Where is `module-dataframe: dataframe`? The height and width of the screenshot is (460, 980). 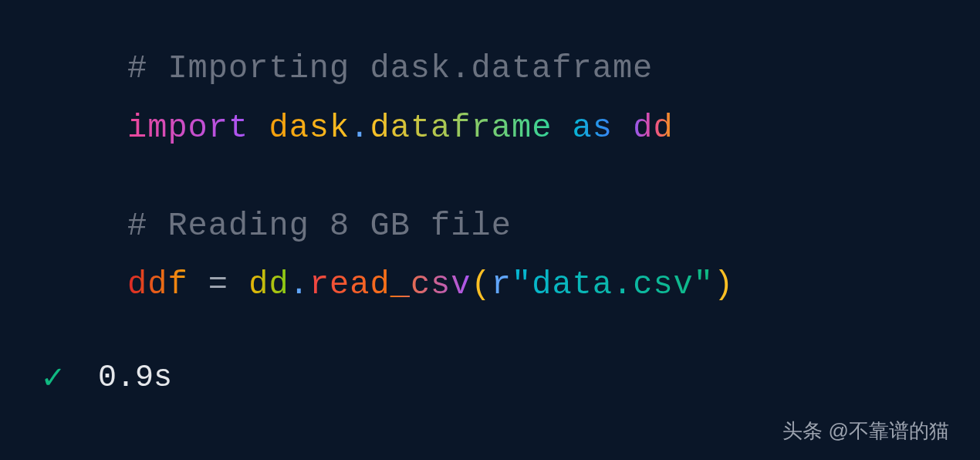 module-dataframe: dataframe is located at coordinates (461, 128).